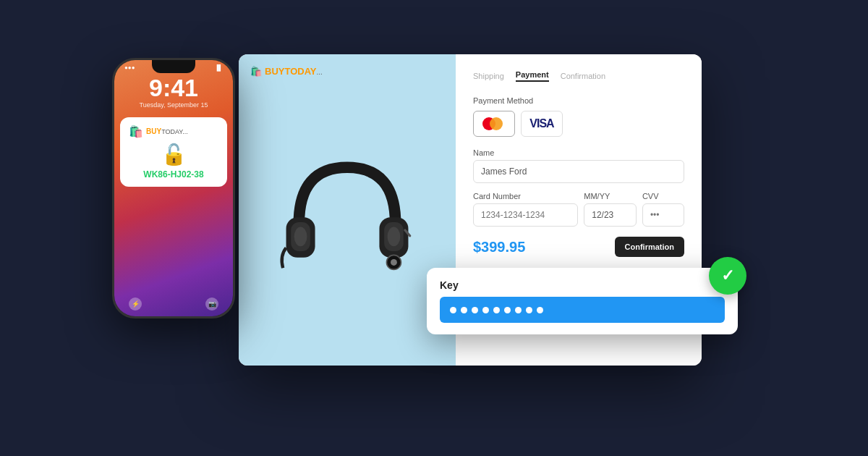 The width and height of the screenshot is (868, 456). Describe the element at coordinates (174, 174) in the screenshot. I see `phone-otp-code: WK86-HJ02-38` at that location.